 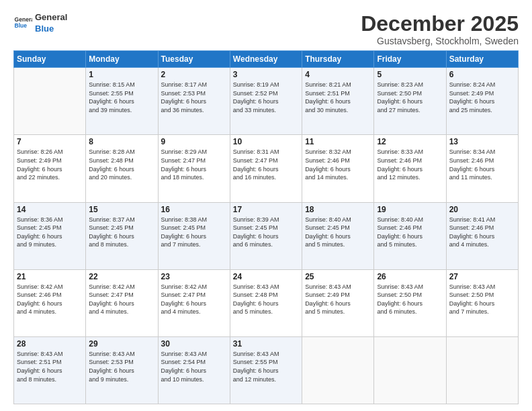 What do you see at coordinates (266, 210) in the screenshot?
I see `day-number: 17` at bounding box center [266, 210].